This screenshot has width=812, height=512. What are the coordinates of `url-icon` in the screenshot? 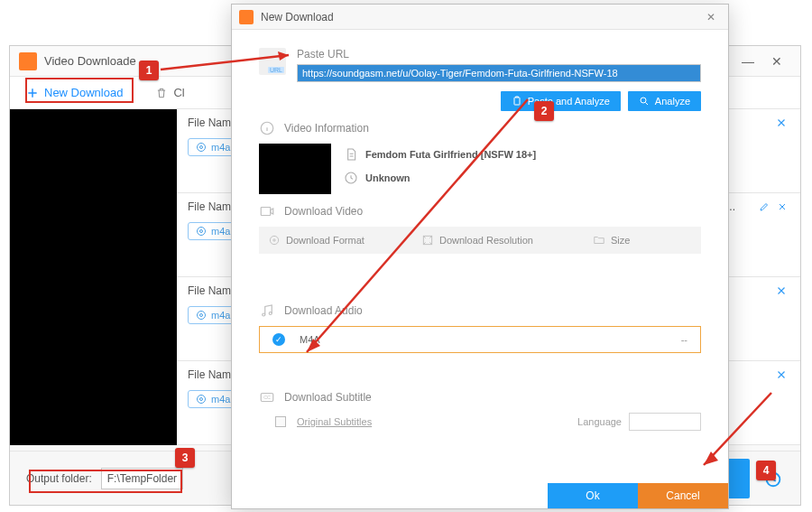 It's located at (272, 61).